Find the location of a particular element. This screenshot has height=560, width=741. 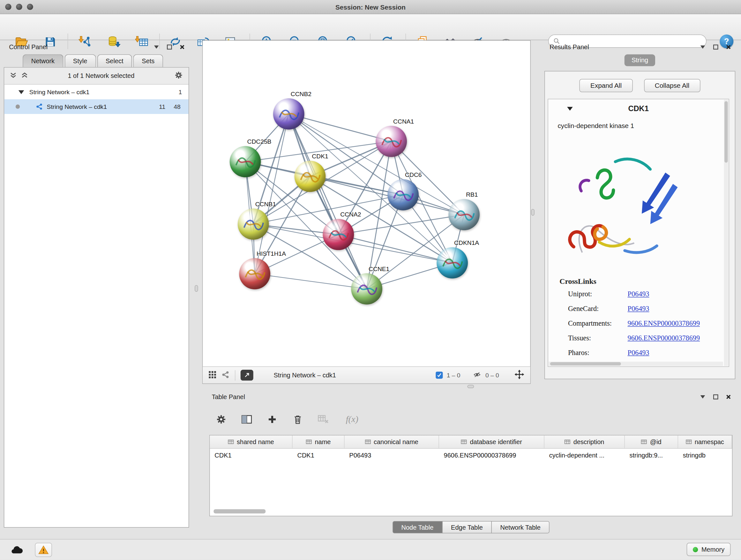

table-horizontal-scrollbar is located at coordinates (283, 511).